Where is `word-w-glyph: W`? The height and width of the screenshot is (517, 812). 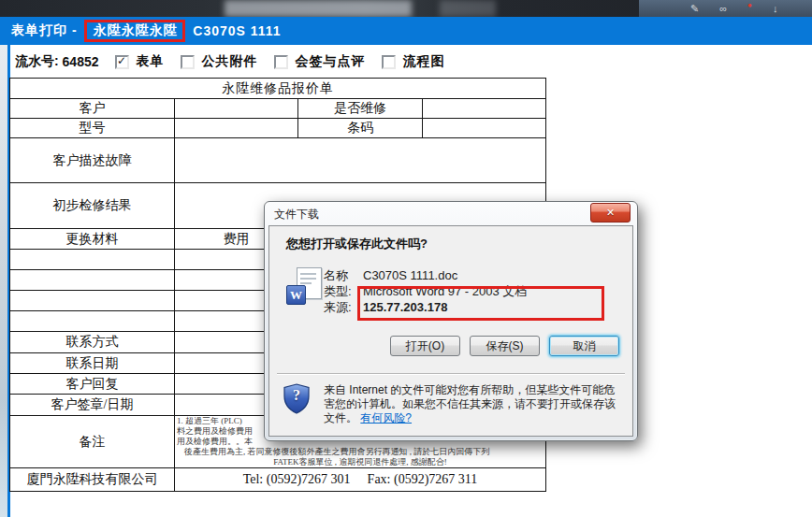
word-w-glyph: W is located at coordinates (296, 295).